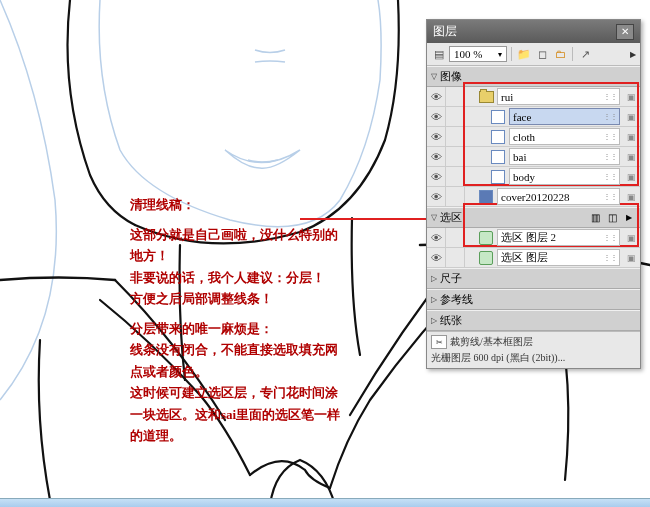 This screenshot has height=507, width=650. Describe the element at coordinates (534, 157) in the screenshot. I see `layer-bai: 👁 bai⋮⋮ ▣` at that location.